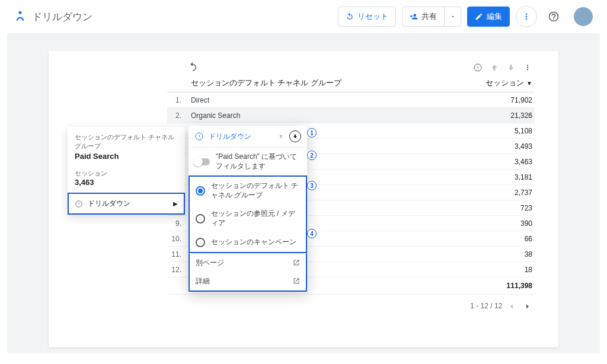 This screenshot has width=607, height=364. Describe the element at coordinates (126, 171) in the screenshot. I see `cell-tooltip: セッションのデフォルト チャネル グループ Paid Search セッション …` at that location.